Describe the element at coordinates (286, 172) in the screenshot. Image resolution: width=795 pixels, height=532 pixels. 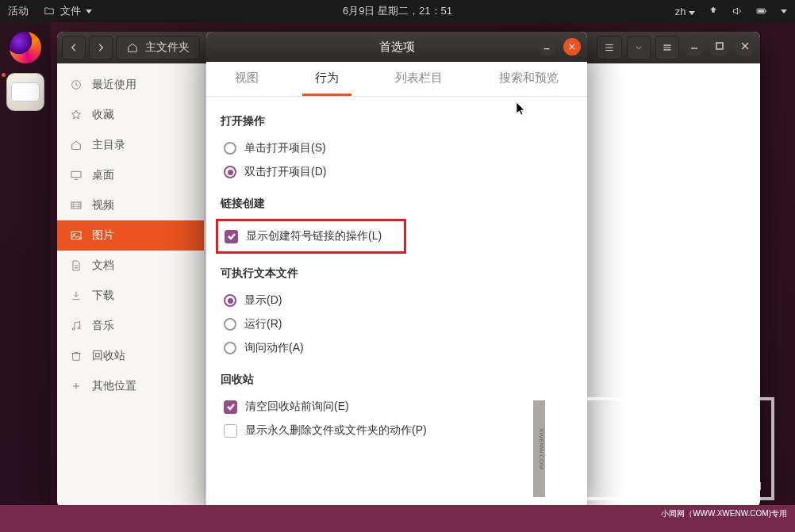
I see `option-label: 双击打开项目(D)` at that location.